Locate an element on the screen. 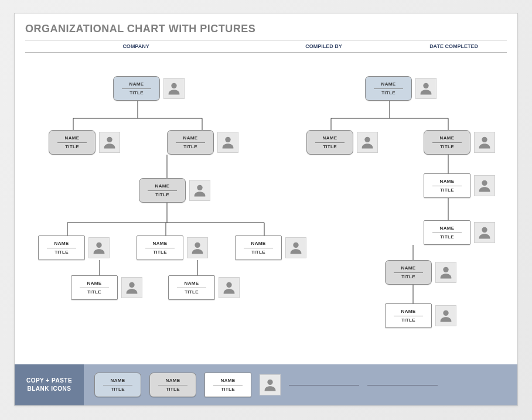  node-left-l4-c: NAME TITLE is located at coordinates (271, 248).